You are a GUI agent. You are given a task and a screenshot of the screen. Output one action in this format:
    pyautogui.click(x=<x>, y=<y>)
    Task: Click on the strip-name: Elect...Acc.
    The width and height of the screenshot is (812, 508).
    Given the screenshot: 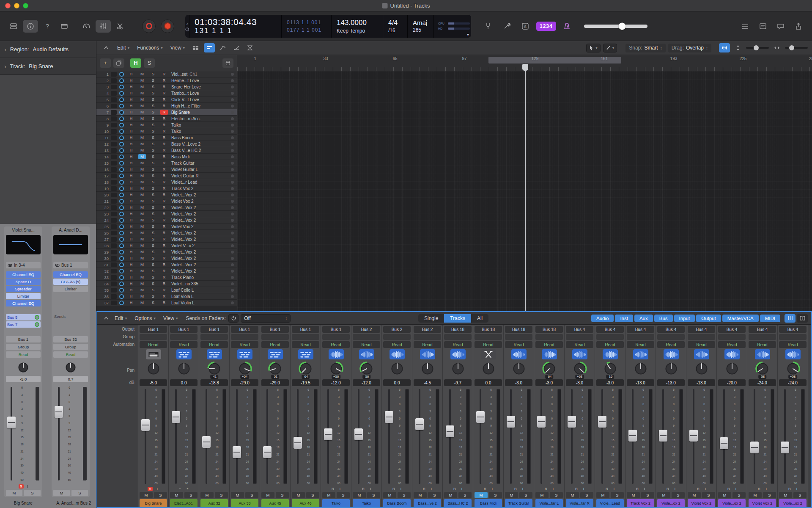 What is the action you would take?
    pyautogui.click(x=184, y=503)
    